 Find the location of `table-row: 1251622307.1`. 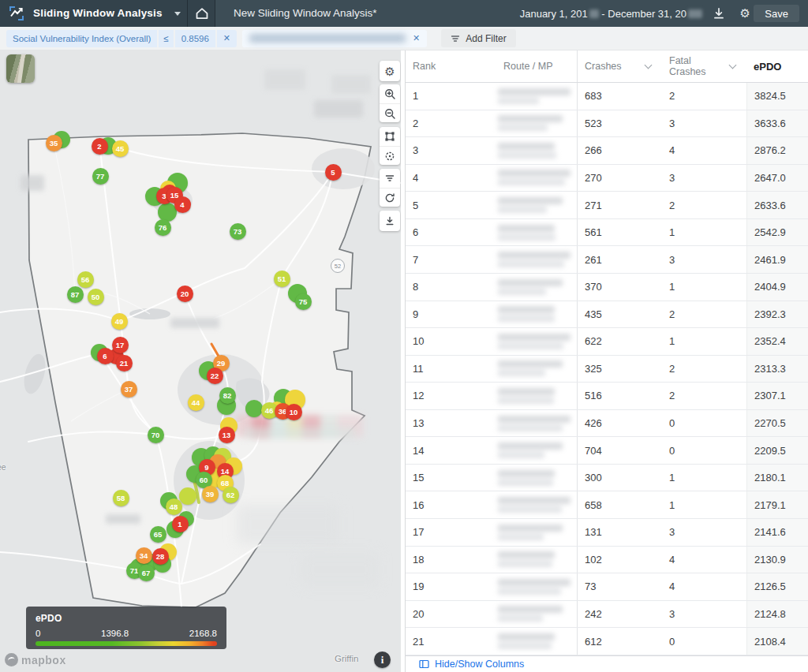

table-row: 1251622307.1 is located at coordinates (607, 396).